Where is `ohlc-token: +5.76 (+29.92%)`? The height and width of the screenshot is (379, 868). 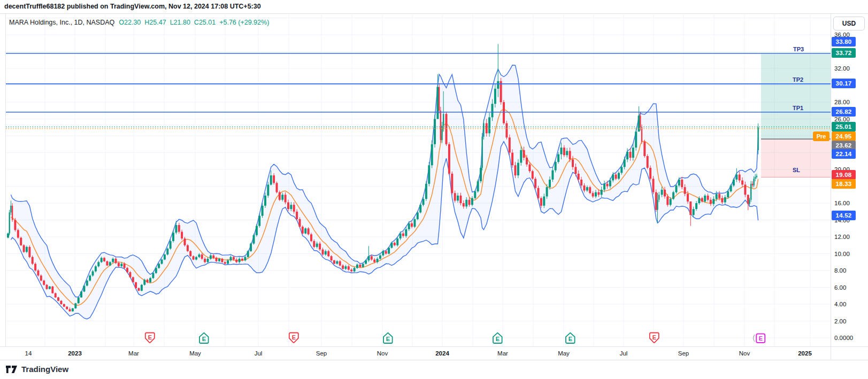 ohlc-token: +5.76 (+29.92%) is located at coordinates (244, 22).